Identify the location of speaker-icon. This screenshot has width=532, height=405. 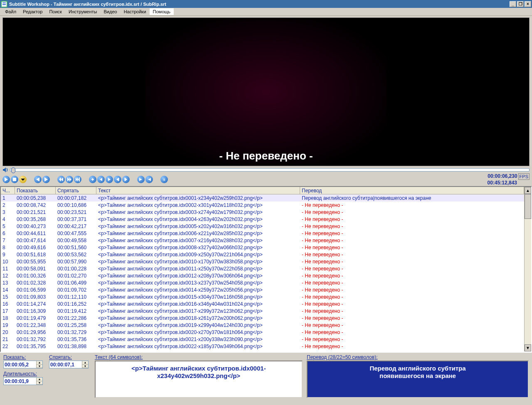
(5, 170).